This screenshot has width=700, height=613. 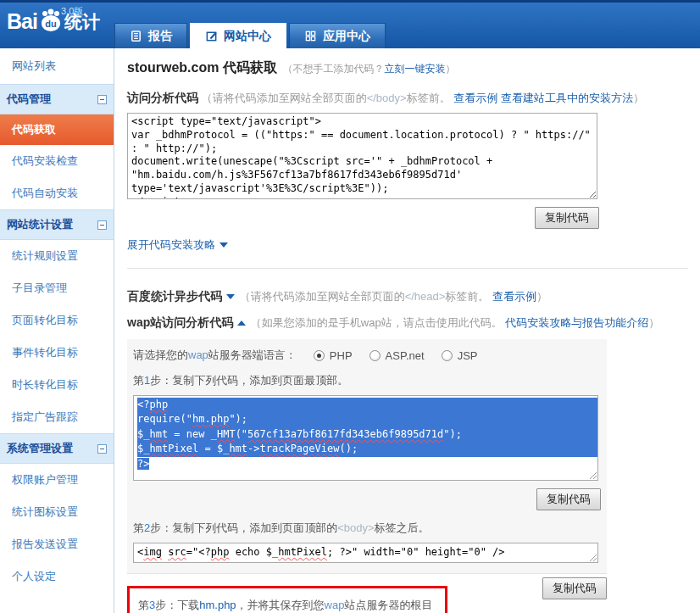 I want to click on copy-code-button-2: 复制代码, so click(x=569, y=499).